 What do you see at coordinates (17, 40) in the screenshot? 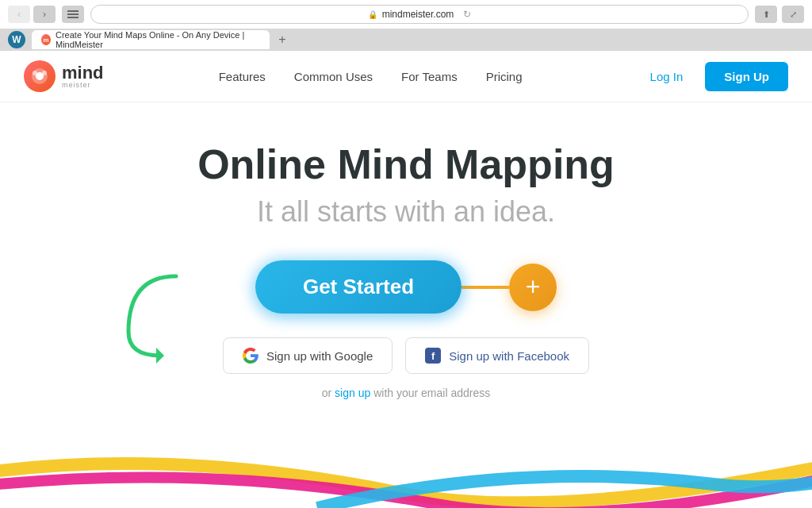
I see `wordpress-icon: W` at bounding box center [17, 40].